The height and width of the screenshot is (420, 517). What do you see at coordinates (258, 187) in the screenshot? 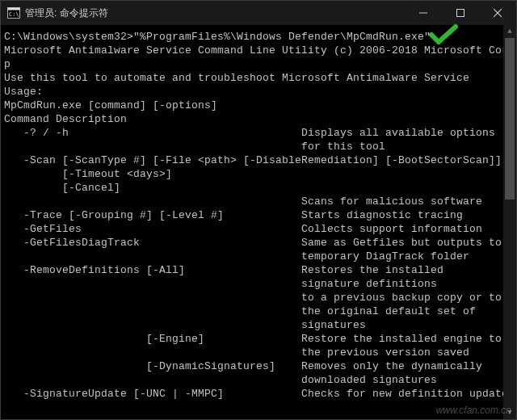
I see `terminal-line: [-Cancel]` at bounding box center [258, 187].